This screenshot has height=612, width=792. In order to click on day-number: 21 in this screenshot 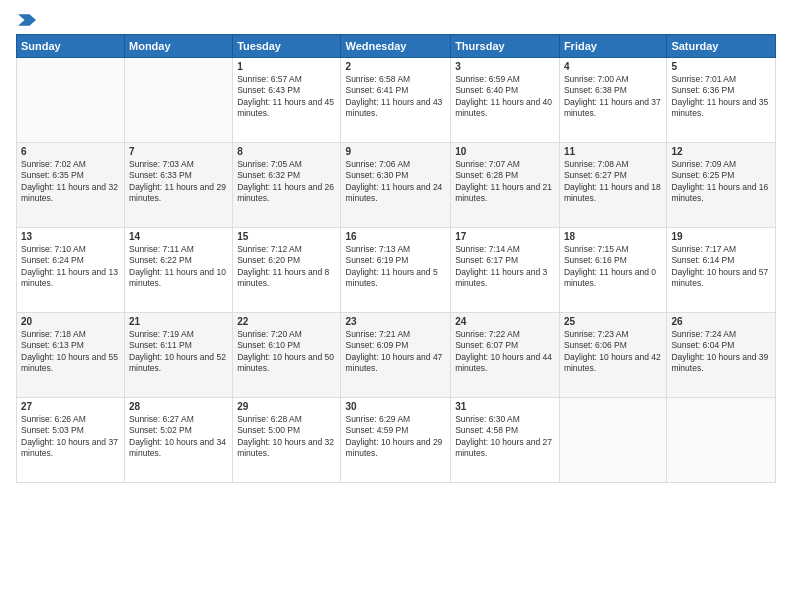, I will do `click(178, 322)`.